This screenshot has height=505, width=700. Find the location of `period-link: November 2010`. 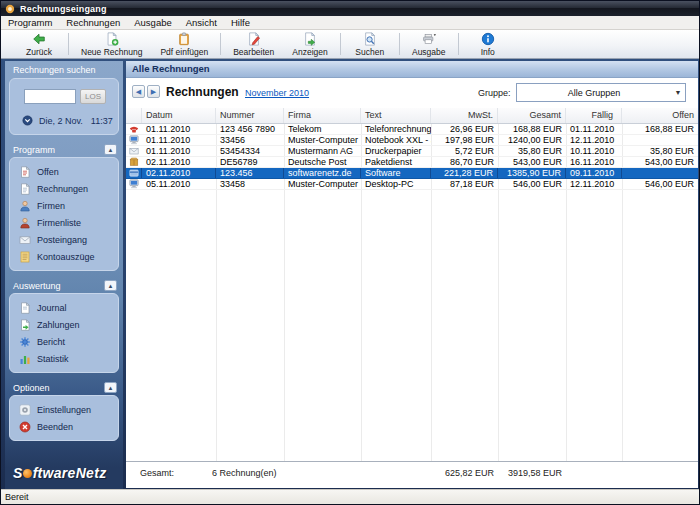

period-link: November 2010 is located at coordinates (277, 93).